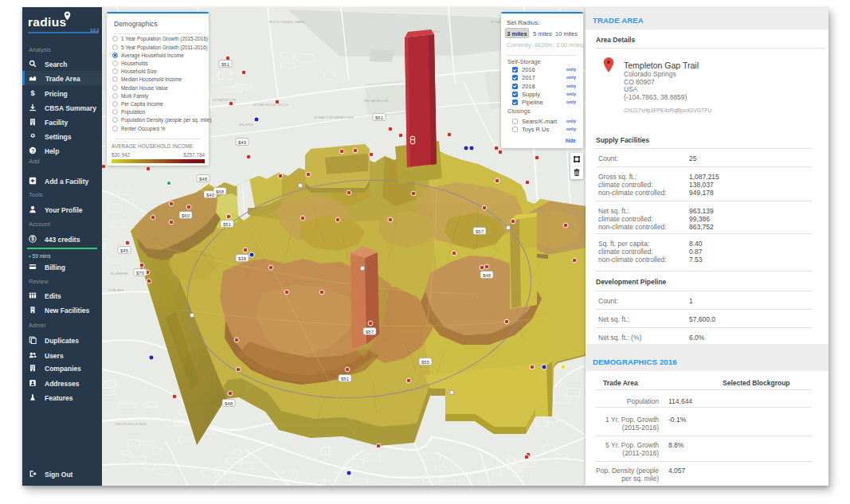 Image resolution: width=850 pixels, height=504 pixels. I want to click on svg-text: $55, so click(425, 362).